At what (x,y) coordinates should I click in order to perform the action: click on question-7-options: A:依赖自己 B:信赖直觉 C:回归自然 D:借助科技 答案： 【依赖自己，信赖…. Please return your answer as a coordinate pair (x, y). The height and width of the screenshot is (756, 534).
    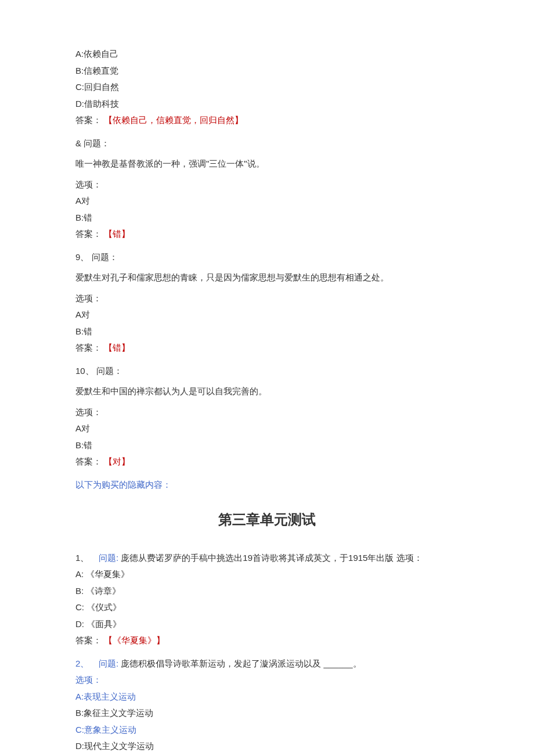
    Looking at the image, I should click on (267, 87).